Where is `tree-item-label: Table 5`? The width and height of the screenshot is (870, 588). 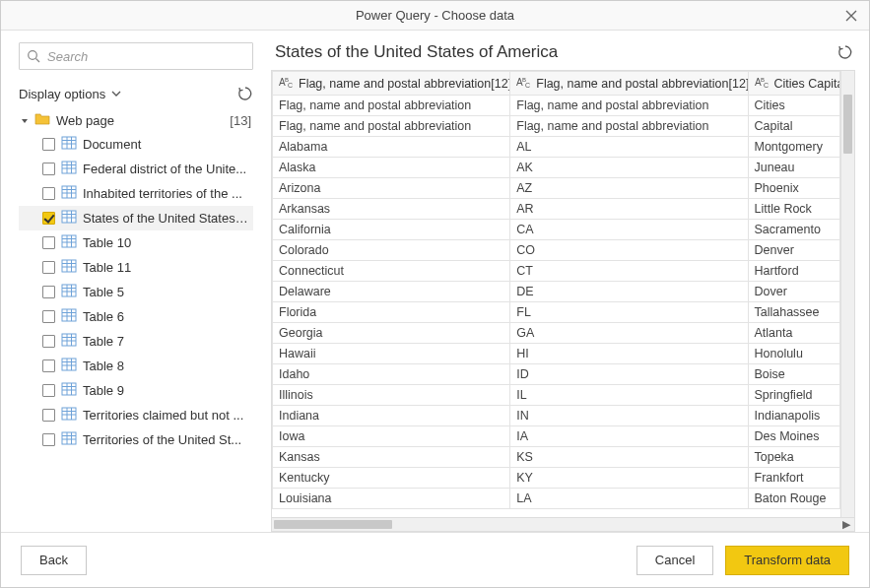
tree-item-label: Table 5 is located at coordinates (166, 292).